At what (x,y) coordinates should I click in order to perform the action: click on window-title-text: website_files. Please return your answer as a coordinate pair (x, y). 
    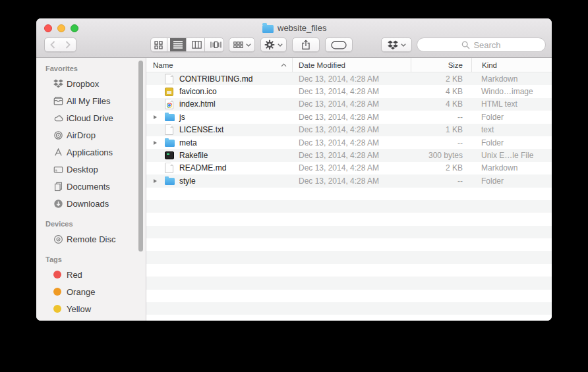
    Looking at the image, I should click on (302, 28).